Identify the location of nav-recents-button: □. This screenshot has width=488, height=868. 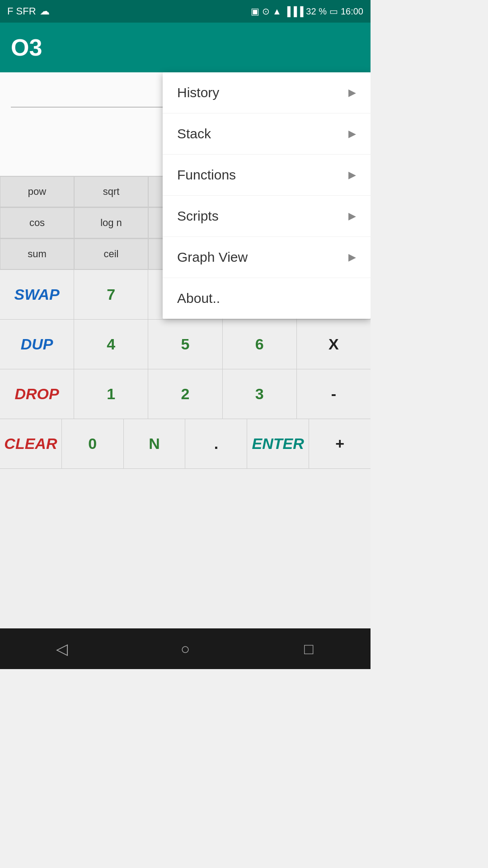
(309, 649).